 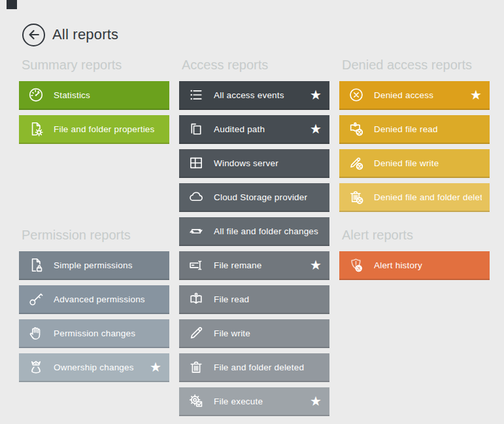 What do you see at coordinates (196, 265) in the screenshot?
I see `rename-field-icon` at bounding box center [196, 265].